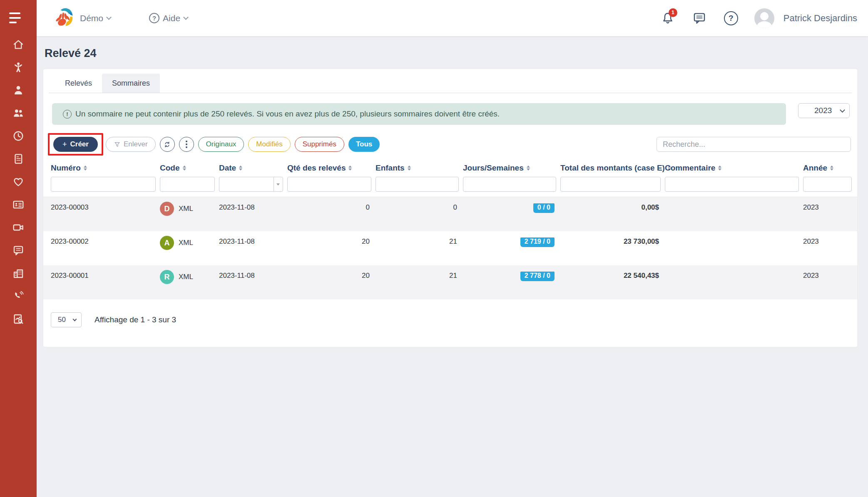 This screenshot has height=497, width=868. I want to click on code-letter-badge: A, so click(167, 243).